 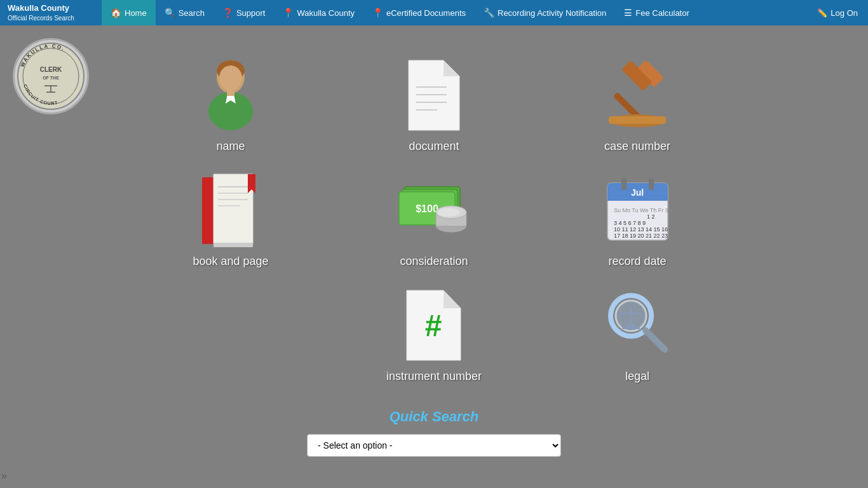 I want to click on calendar-icon: Jul Su Mo Tu We Th Fr Sa 1 2 3 4 5 6 7 8…, so click(x=638, y=210).